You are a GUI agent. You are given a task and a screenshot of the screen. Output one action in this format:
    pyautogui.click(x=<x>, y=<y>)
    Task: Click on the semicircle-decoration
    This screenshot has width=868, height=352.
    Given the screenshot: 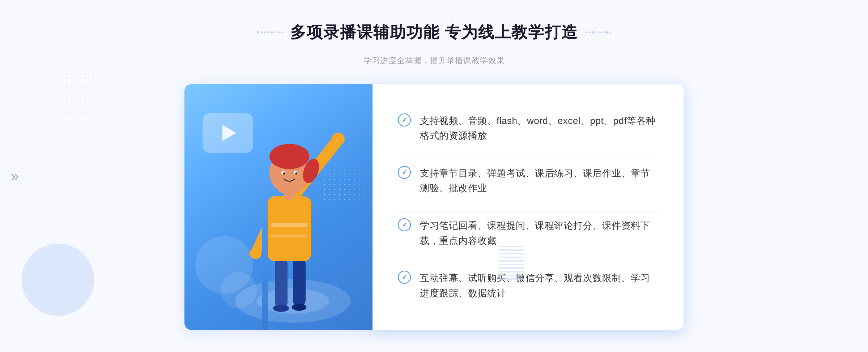 What is the action you would take?
    pyautogui.click(x=58, y=280)
    